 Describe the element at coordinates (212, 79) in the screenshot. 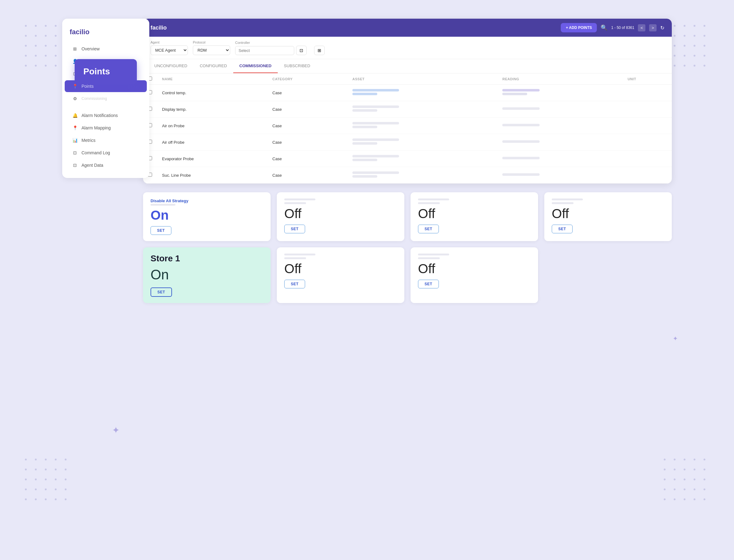

I see `table-header-name: NAME` at that location.